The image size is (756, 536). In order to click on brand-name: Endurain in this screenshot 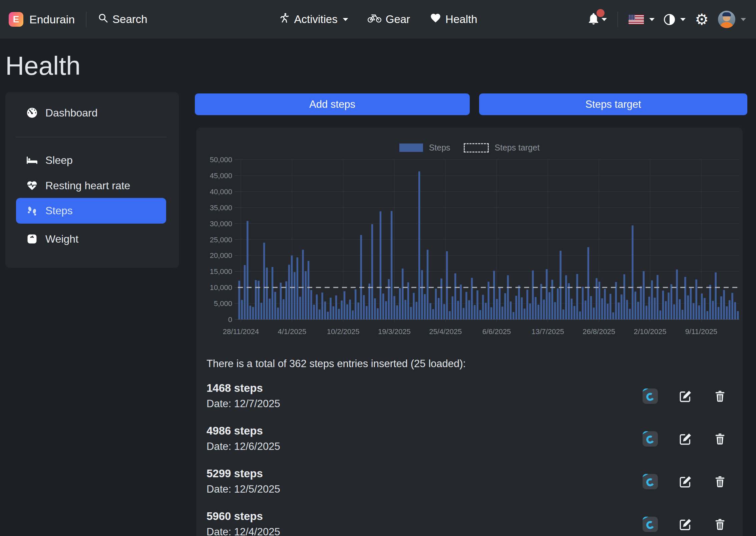, I will do `click(52, 19)`.